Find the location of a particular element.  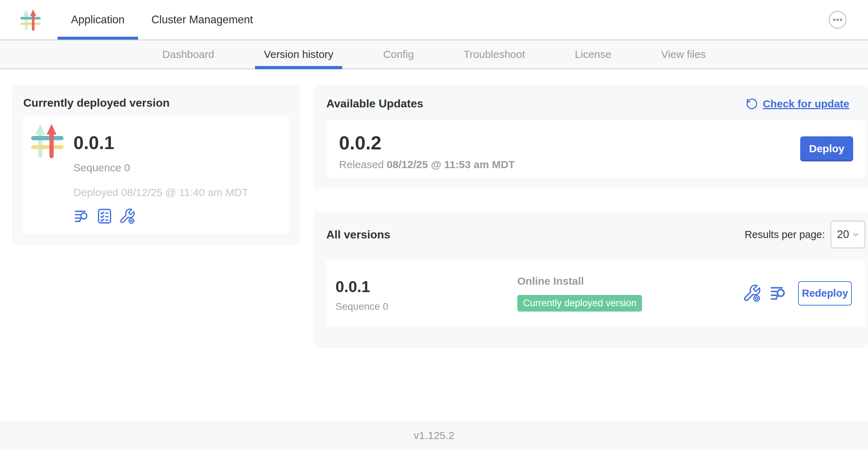

footer: v1.125.2 is located at coordinates (434, 436).